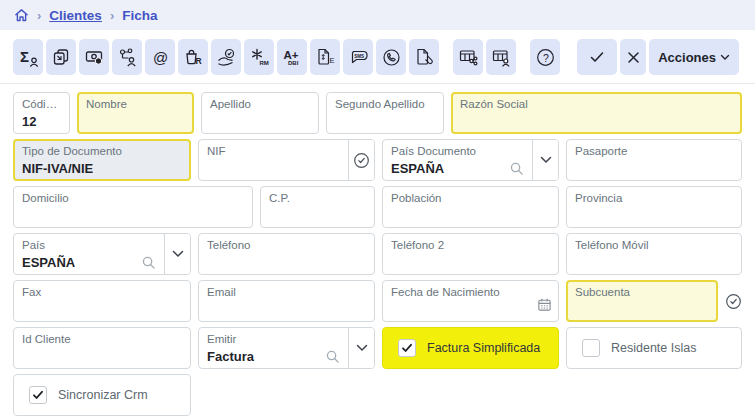  Describe the element at coordinates (654, 199) in the screenshot. I see `provincia-label: Provincia` at that location.